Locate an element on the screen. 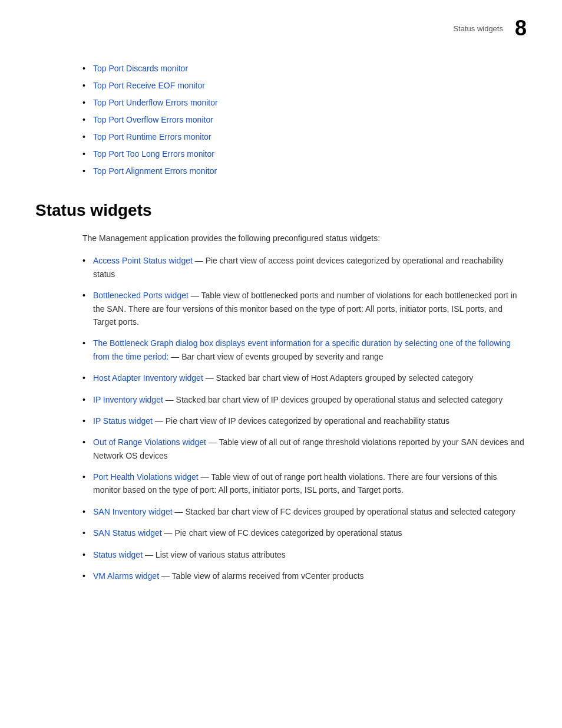 The height and width of the screenshot is (728, 562). status-widget-link: SAN Inventory widget is located at coordinates (133, 512).